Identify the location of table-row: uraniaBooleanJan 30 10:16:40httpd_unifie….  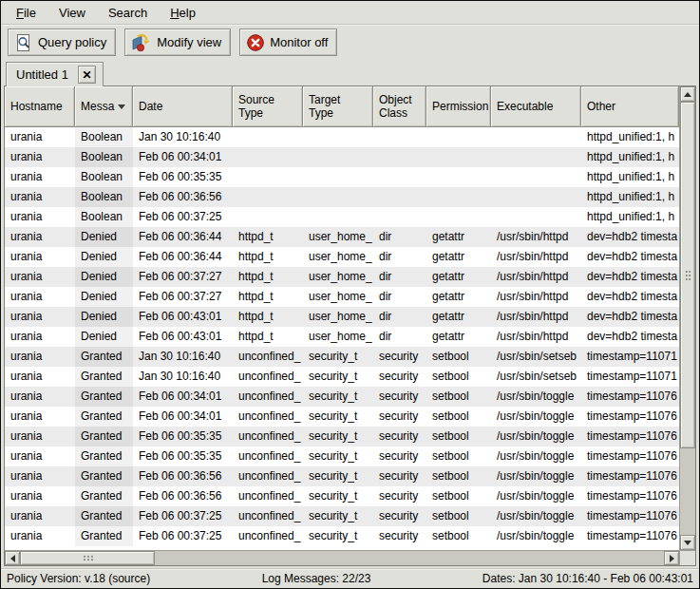
(342, 137).